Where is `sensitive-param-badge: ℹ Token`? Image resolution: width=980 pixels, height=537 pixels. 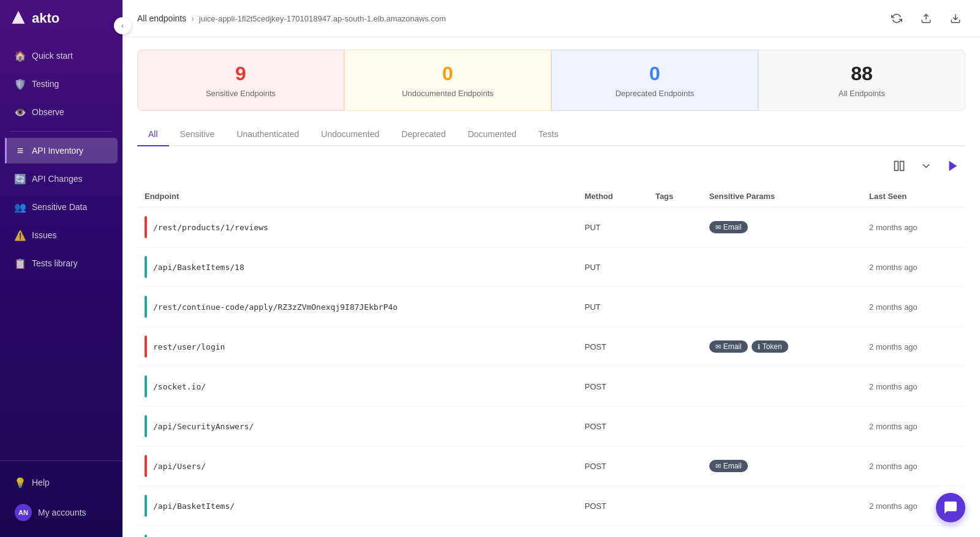
sensitive-param-badge: ℹ Token is located at coordinates (770, 347).